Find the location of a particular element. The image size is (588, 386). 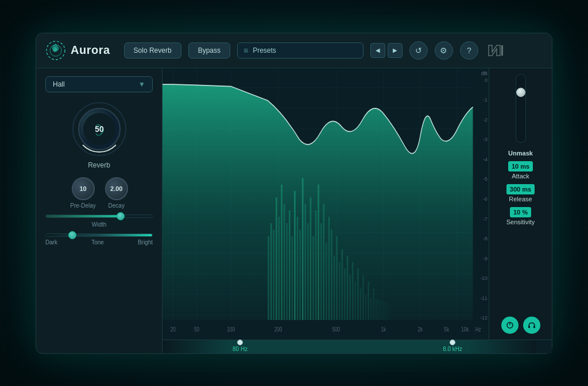

freq-high-label: 8.0 kHz is located at coordinates (452, 349).